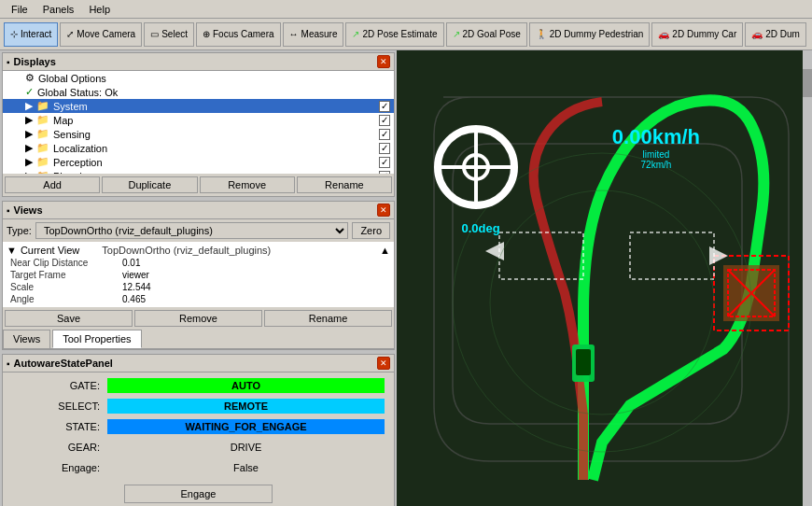  Describe the element at coordinates (198, 211) in the screenshot. I see `views-header: ▪ Views ✕` at that location.